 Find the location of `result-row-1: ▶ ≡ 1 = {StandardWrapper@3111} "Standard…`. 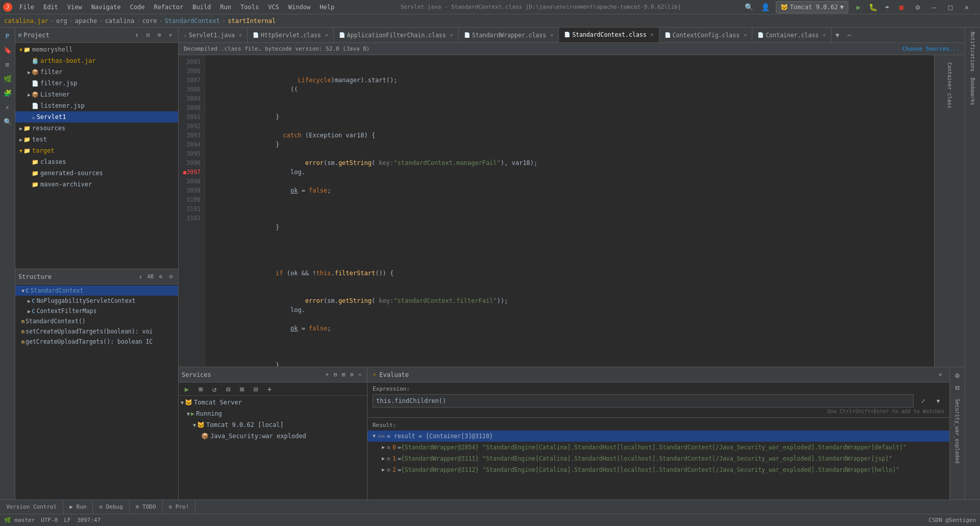

result-row-1: ▶ ≡ 1 = {StandardWrapper@3111} "Standard… is located at coordinates (658, 459).